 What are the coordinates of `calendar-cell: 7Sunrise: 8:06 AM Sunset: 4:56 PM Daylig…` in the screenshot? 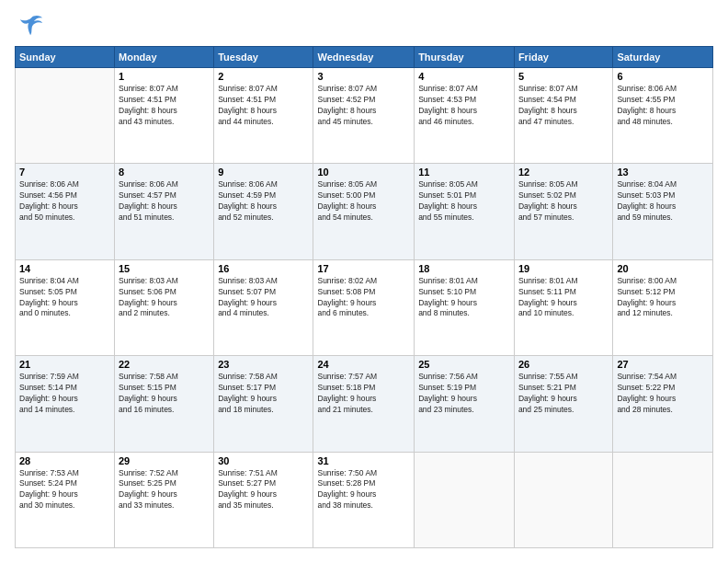 It's located at (65, 212).